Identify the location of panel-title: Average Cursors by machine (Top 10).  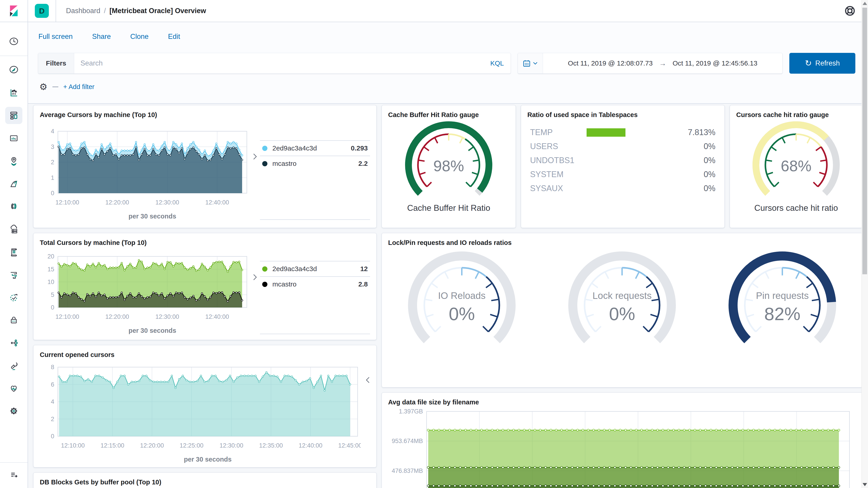
(205, 112).